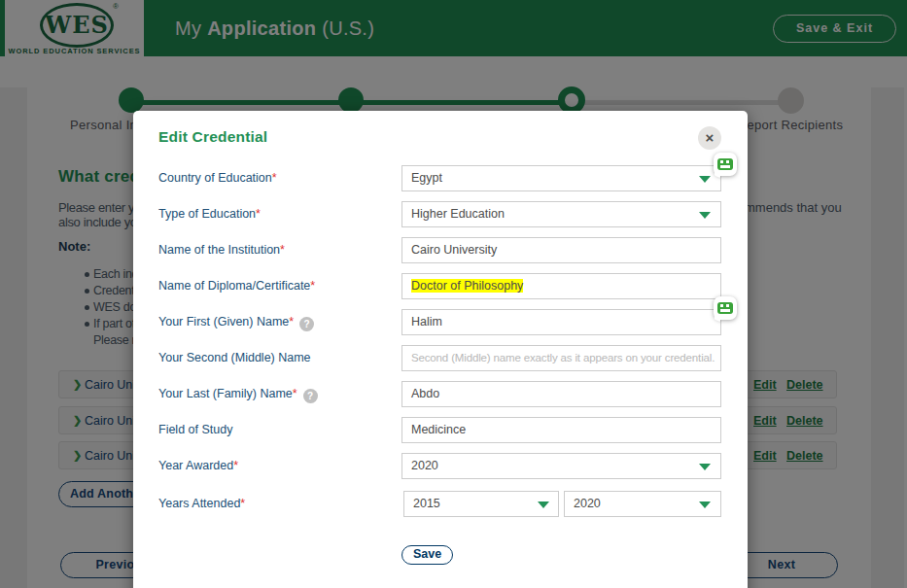  What do you see at coordinates (280, 503) in the screenshot?
I see `field-label: Years Attended*` at bounding box center [280, 503].